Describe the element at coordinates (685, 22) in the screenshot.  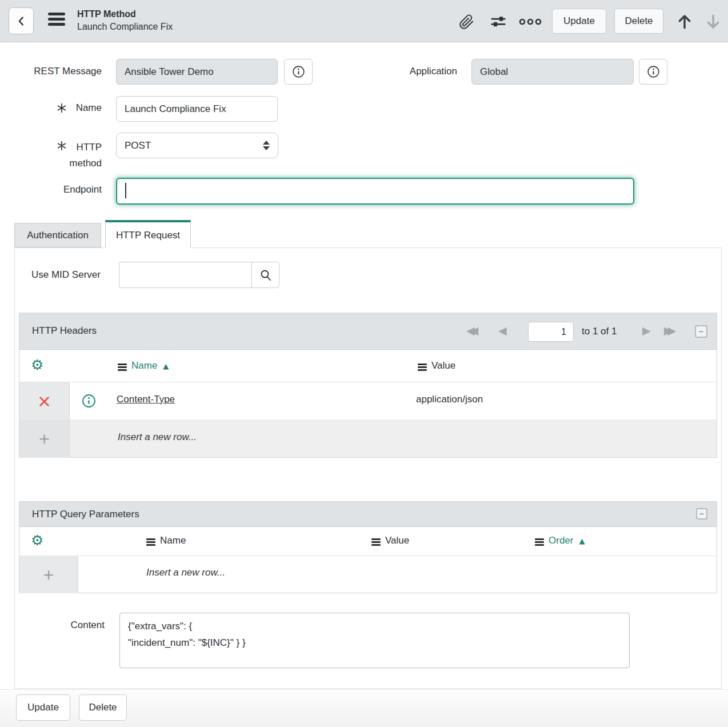
I see `scroll-up-button` at that location.